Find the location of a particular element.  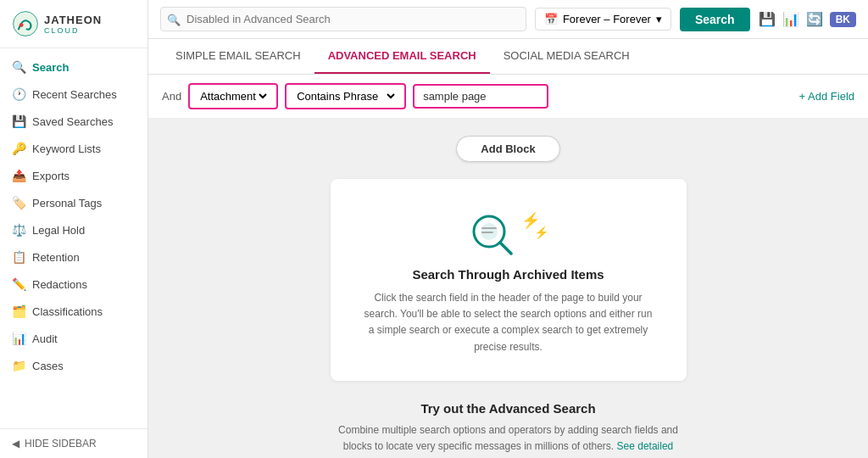

sidebar-item-cases: 📁 Cases is located at coordinates (74, 366).